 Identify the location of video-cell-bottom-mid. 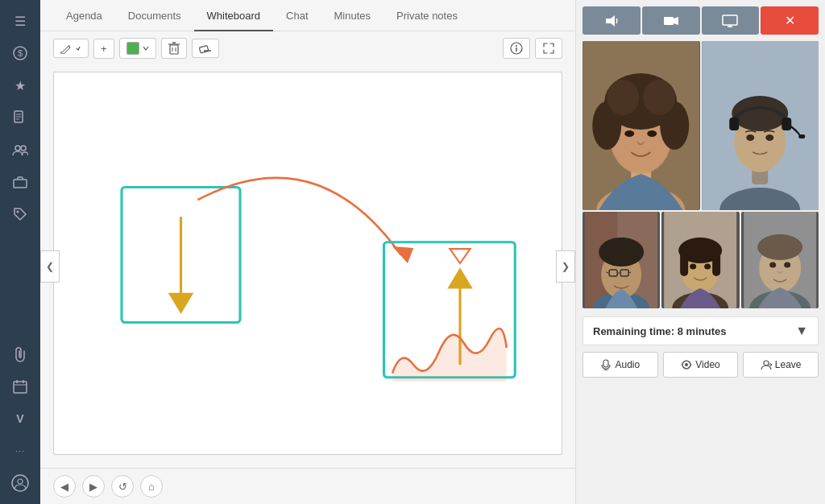
(700, 260).